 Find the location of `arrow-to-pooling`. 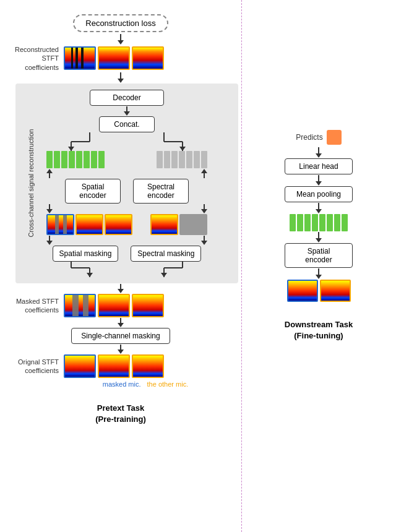

arrow-to-pooling is located at coordinates (319, 181).